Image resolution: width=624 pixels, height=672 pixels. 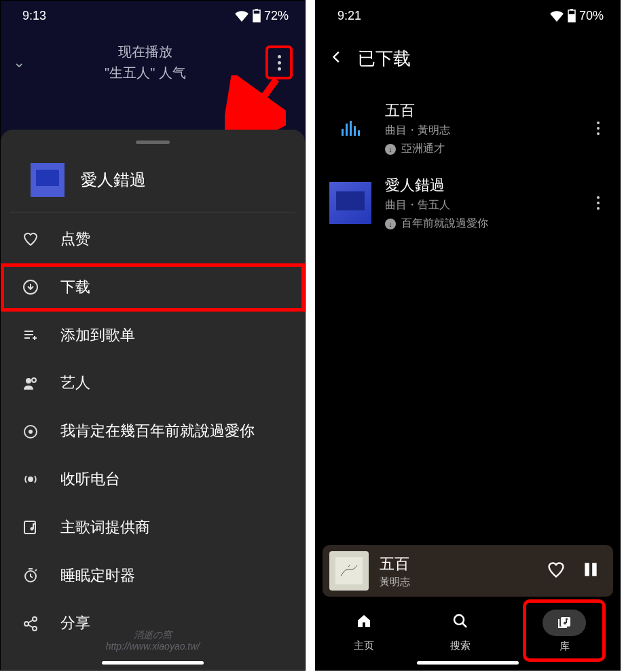 I want to click on nav-label: 搜索, so click(x=460, y=646).